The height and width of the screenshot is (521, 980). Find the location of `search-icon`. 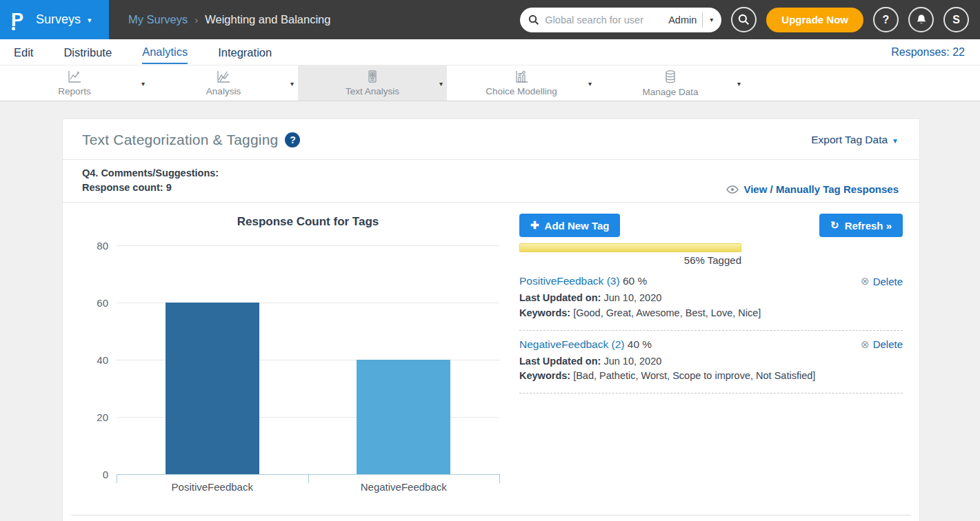

search-icon is located at coordinates (534, 20).